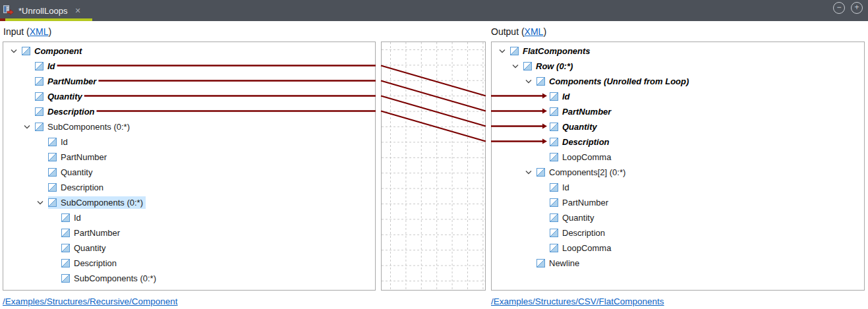 This screenshot has width=868, height=309. I want to click on tree-row: Components[2] (0:*), so click(678, 173).